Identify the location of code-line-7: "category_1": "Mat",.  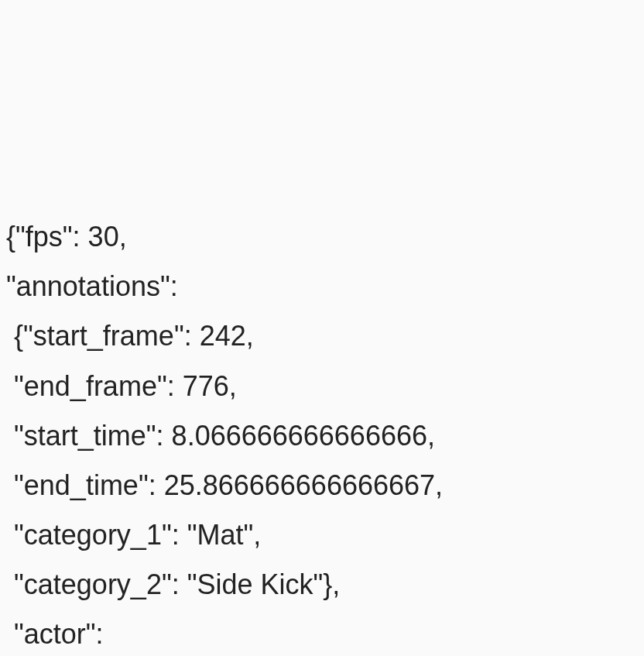
(133, 534).